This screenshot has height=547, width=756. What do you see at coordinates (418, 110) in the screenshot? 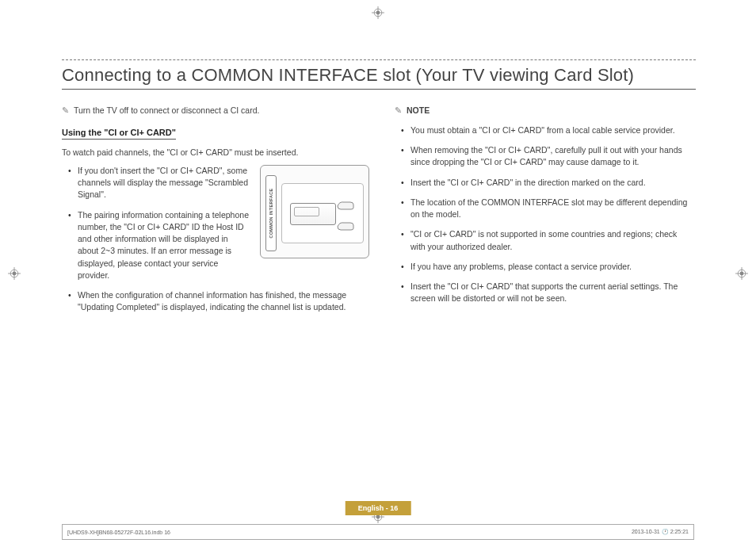
I see `note-label: NOTE` at bounding box center [418, 110].